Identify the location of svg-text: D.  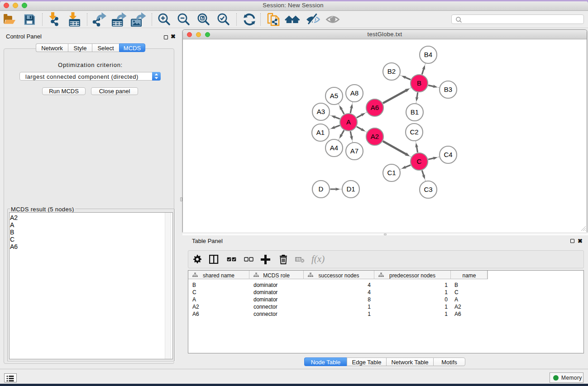
(321, 189).